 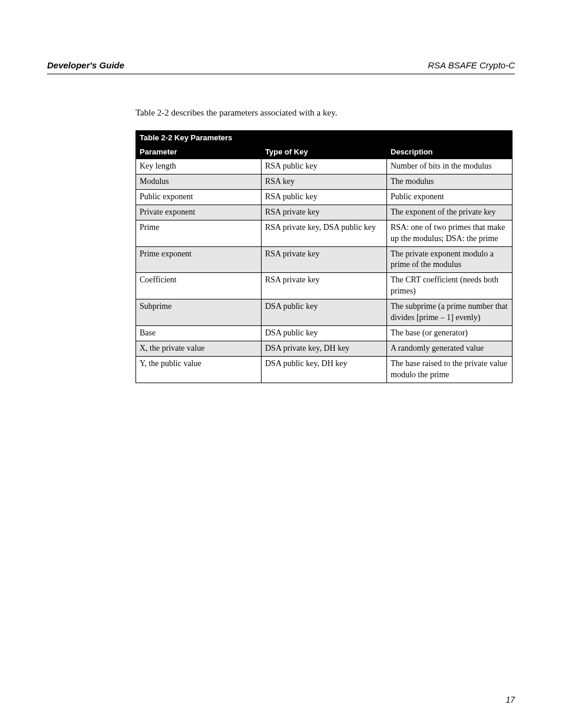 What do you see at coordinates (324, 259) in the screenshot?
I see `table-row: Prime exponent RSA private key The priva…` at bounding box center [324, 259].